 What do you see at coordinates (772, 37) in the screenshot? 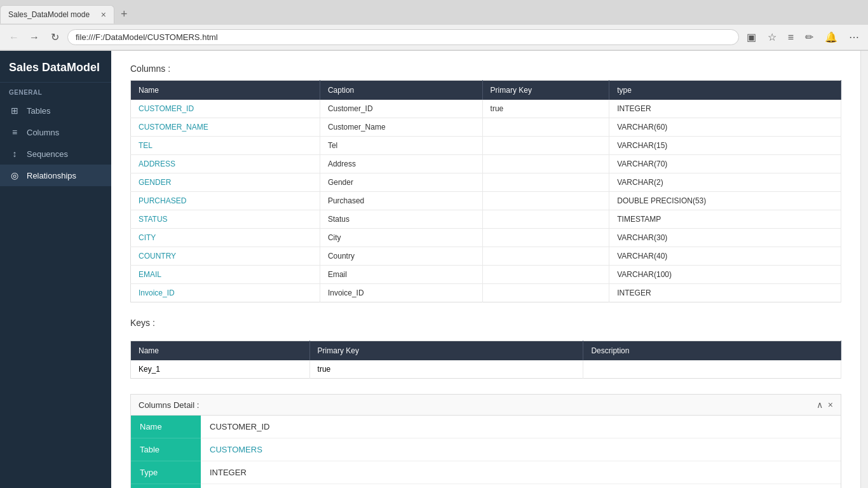
I see `bookmark-button: ☆` at bounding box center [772, 37].